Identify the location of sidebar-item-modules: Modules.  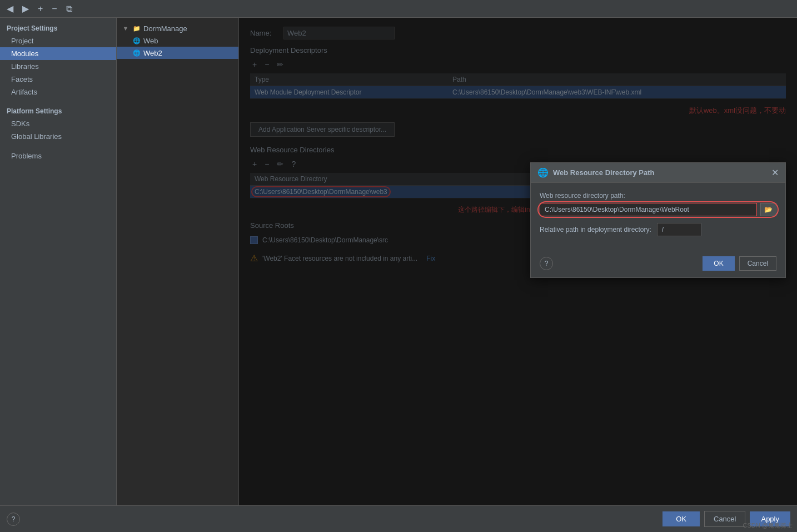
(58, 53).